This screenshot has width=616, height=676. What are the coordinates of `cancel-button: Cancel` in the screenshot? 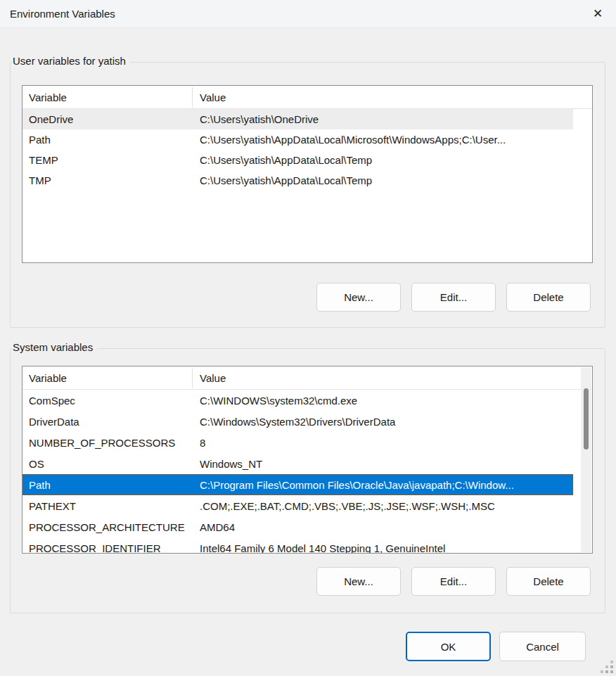 It's located at (543, 646).